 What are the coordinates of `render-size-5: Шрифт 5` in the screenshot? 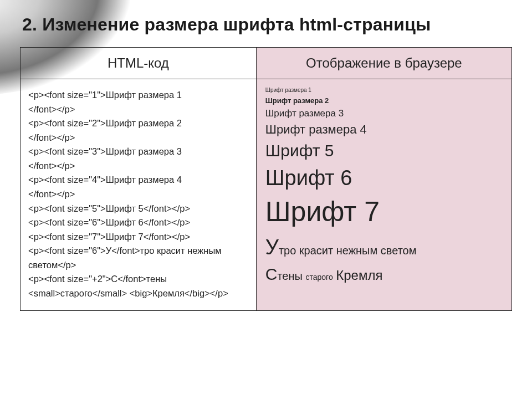 It's located at (384, 151).